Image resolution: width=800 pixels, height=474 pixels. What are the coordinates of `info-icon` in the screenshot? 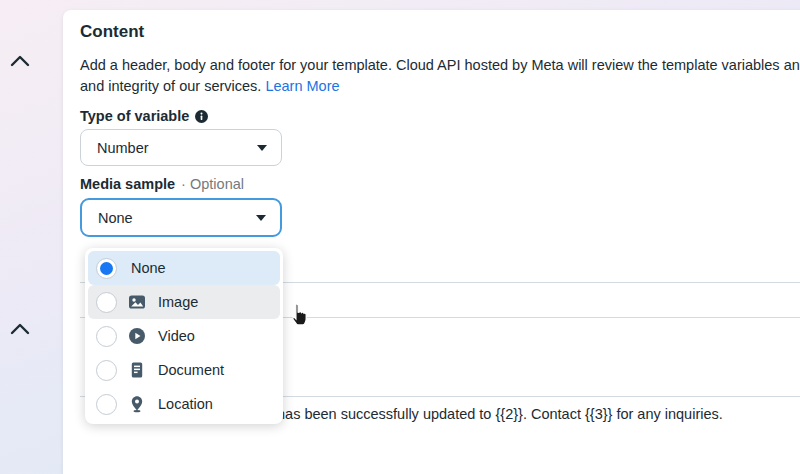 It's located at (202, 116).